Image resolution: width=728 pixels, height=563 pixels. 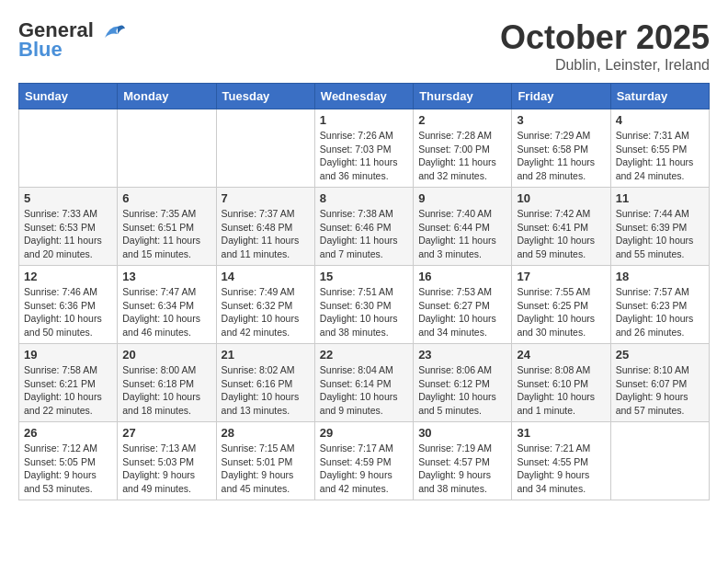 What do you see at coordinates (561, 97) in the screenshot?
I see `header-friday: Friday` at bounding box center [561, 97].